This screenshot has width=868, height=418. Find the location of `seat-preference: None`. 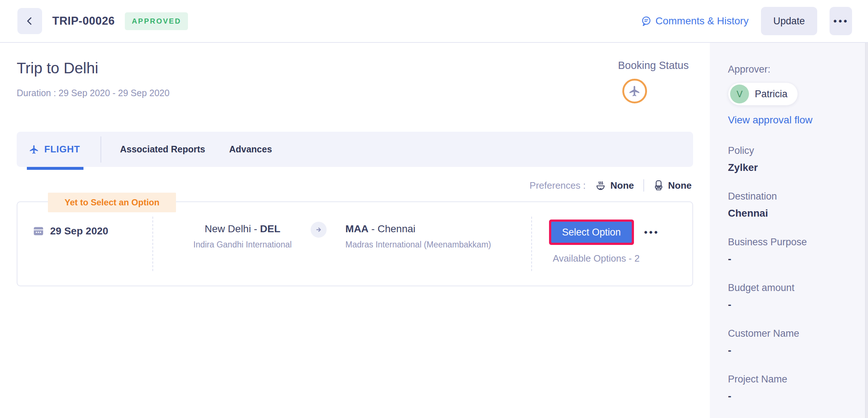

seat-preference: None is located at coordinates (673, 186).